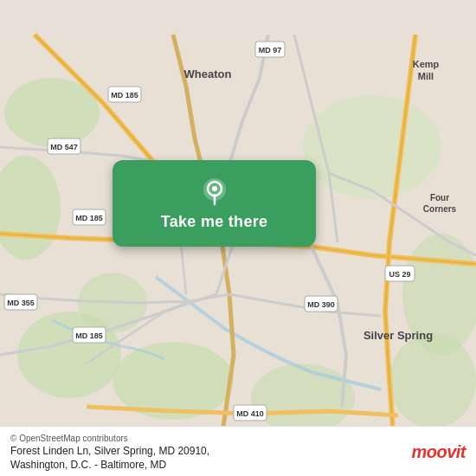 The height and width of the screenshot is (476, 476). What do you see at coordinates (321, 305) in the screenshot?
I see `svg-text: MD 390` at bounding box center [321, 305].